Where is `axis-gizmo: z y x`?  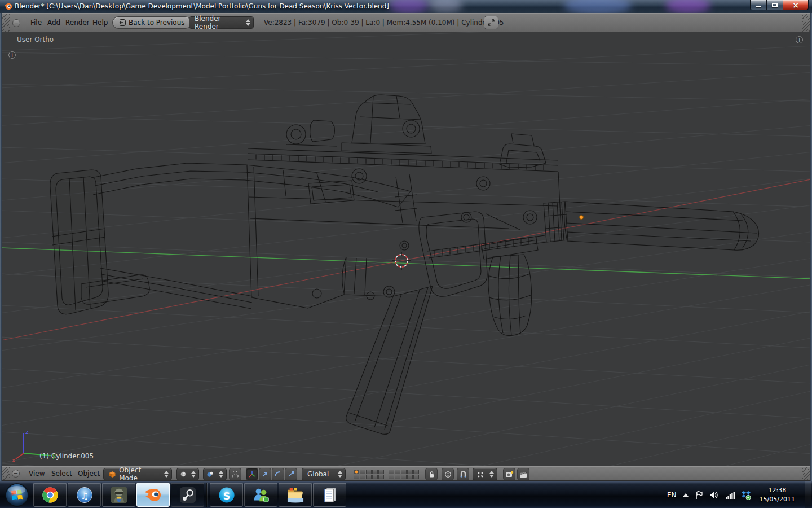
axis-gizmo: z y x is located at coordinates (38, 447).